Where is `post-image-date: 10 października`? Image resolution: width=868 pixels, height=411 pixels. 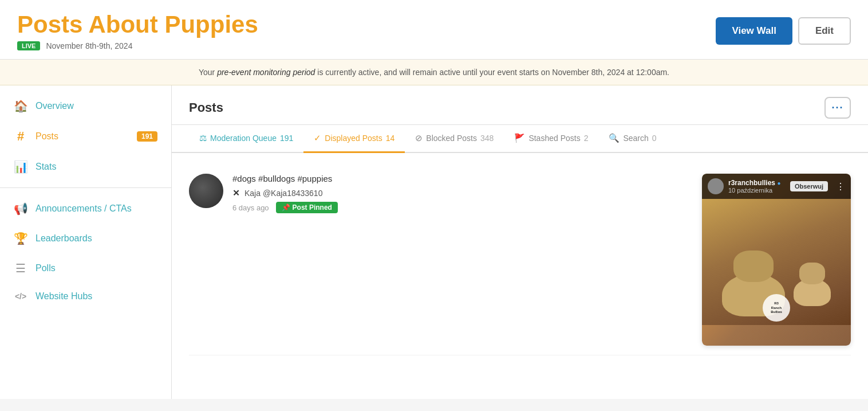 post-image-date: 10 października is located at coordinates (755, 190).